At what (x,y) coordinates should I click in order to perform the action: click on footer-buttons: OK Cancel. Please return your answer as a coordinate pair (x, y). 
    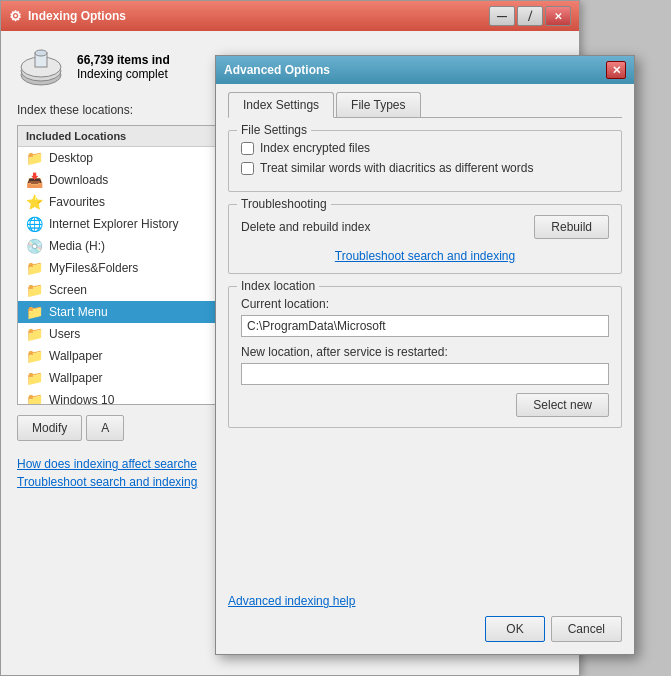
    Looking at the image, I should click on (425, 629).